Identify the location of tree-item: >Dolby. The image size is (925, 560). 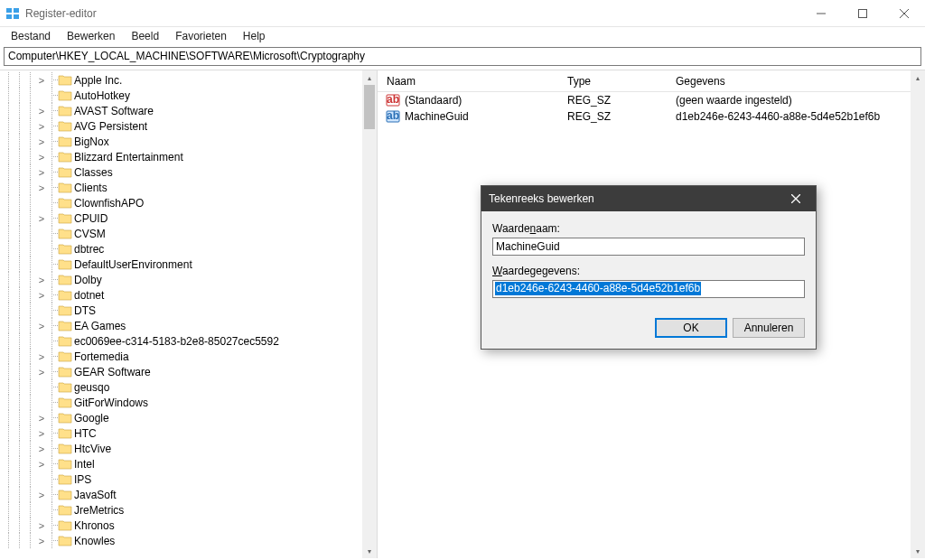
(181, 280).